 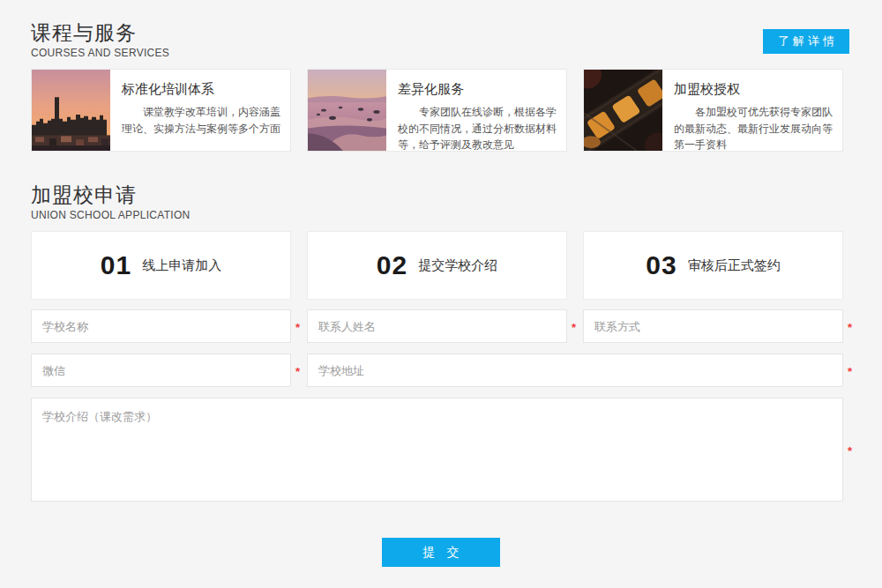 What do you see at coordinates (161, 370) in the screenshot?
I see `wechat-field-wrap: *` at bounding box center [161, 370].